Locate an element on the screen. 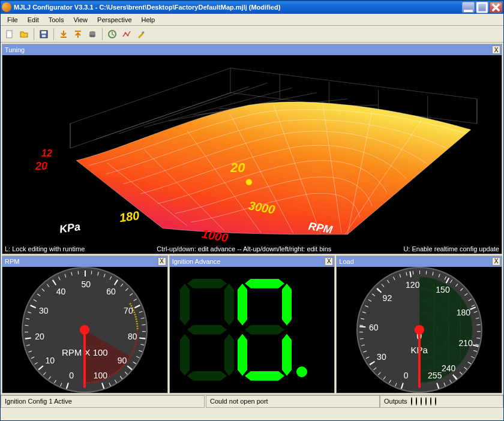 The image size is (504, 421). load-panel-close: X is located at coordinates (496, 261).